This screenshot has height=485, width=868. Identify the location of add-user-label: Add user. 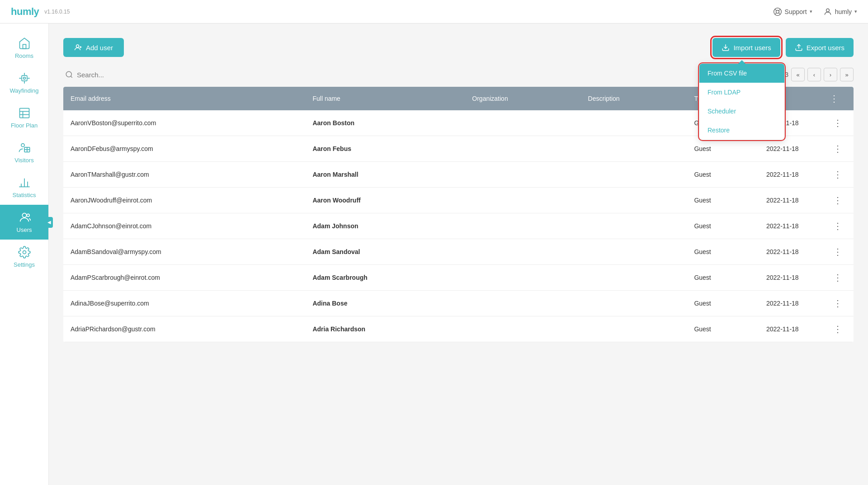
(99, 48).